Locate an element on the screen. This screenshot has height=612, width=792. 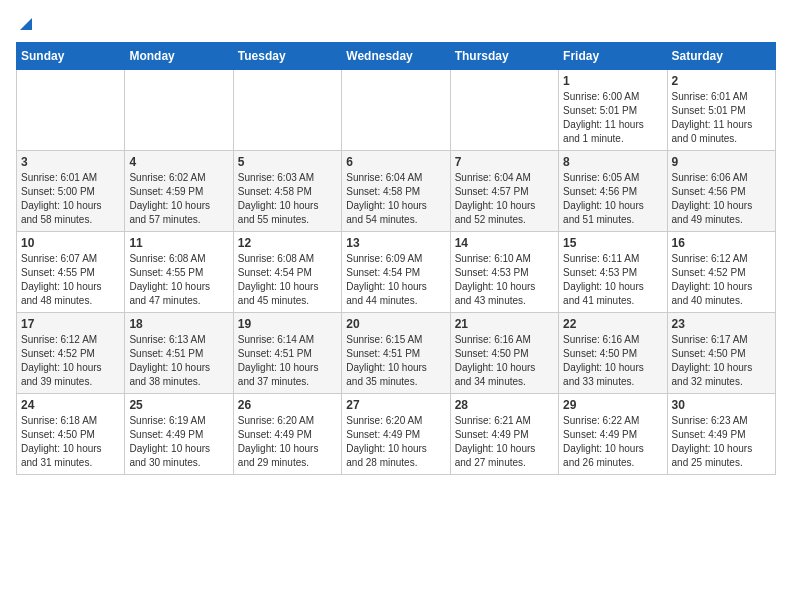
day-detail: Sunrise: 6:11 AMSunset: 4:53 PMDaylight:… is located at coordinates (612, 280).